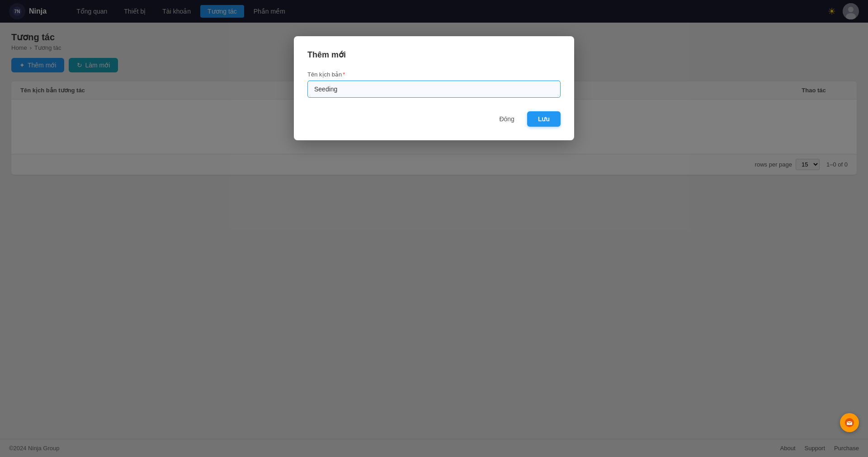 The width and height of the screenshot is (868, 457). What do you see at coordinates (344, 74) in the screenshot?
I see `required-indicator: *` at bounding box center [344, 74].